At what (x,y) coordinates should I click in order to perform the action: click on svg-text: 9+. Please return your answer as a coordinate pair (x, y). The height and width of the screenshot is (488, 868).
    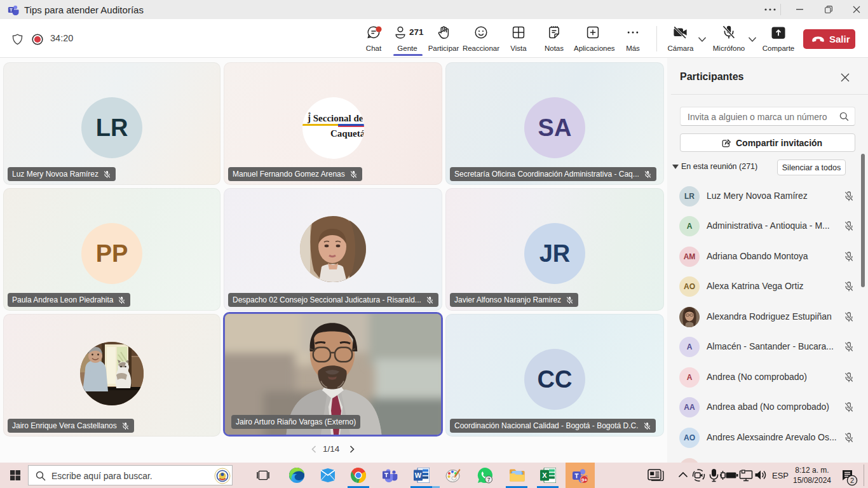
    Looking at the image, I should click on (585, 480).